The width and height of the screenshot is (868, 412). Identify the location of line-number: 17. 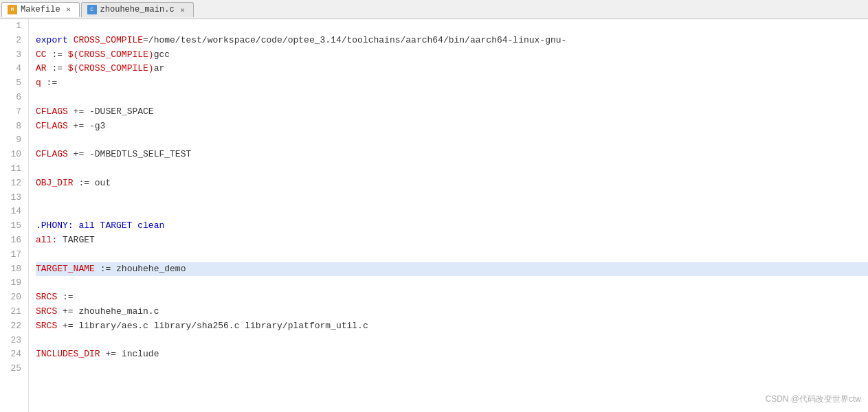
(12, 255).